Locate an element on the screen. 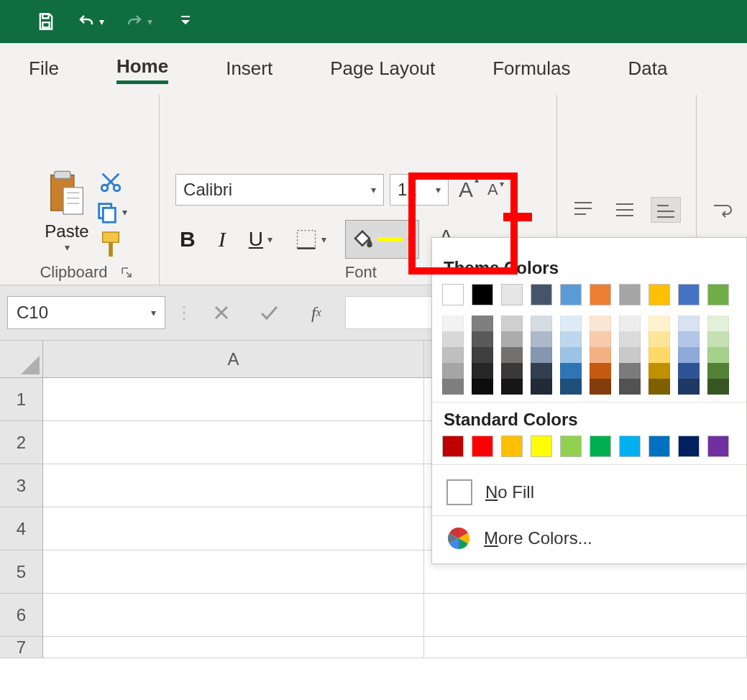  fill-color-button: ▾ is located at coordinates (382, 239).